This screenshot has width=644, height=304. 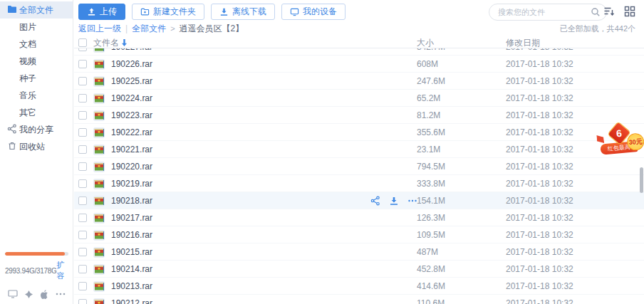 What do you see at coordinates (132, 81) in the screenshot?
I see `file-name: 190225.rar` at bounding box center [132, 81].